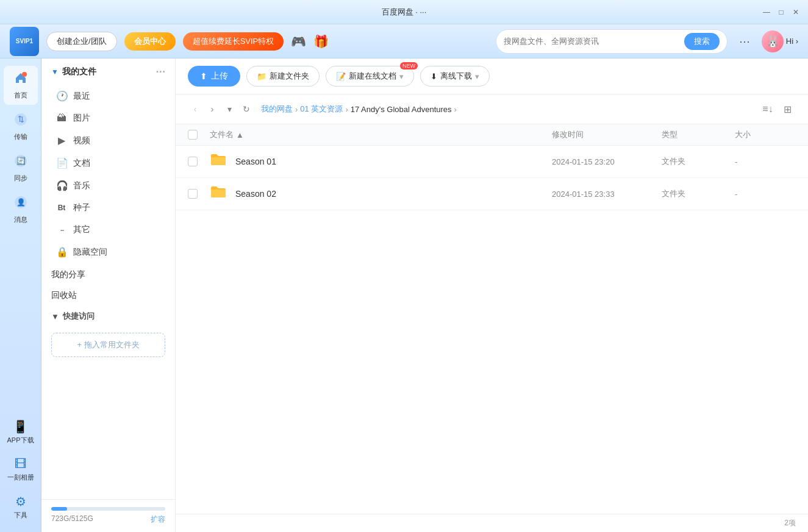 The image size is (808, 532). What do you see at coordinates (158, 519) in the screenshot?
I see `expand-storage-link: 扩容` at bounding box center [158, 519].